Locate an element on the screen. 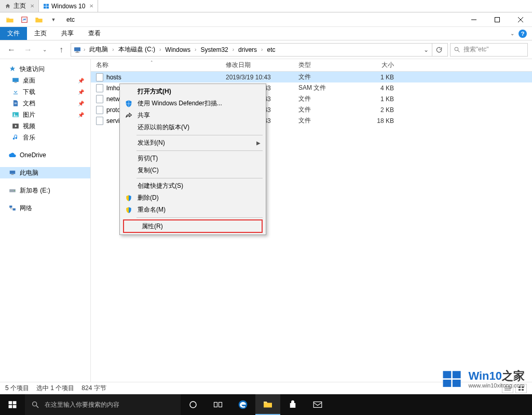  ctx-label: 发送到(N) is located at coordinates (152, 143).